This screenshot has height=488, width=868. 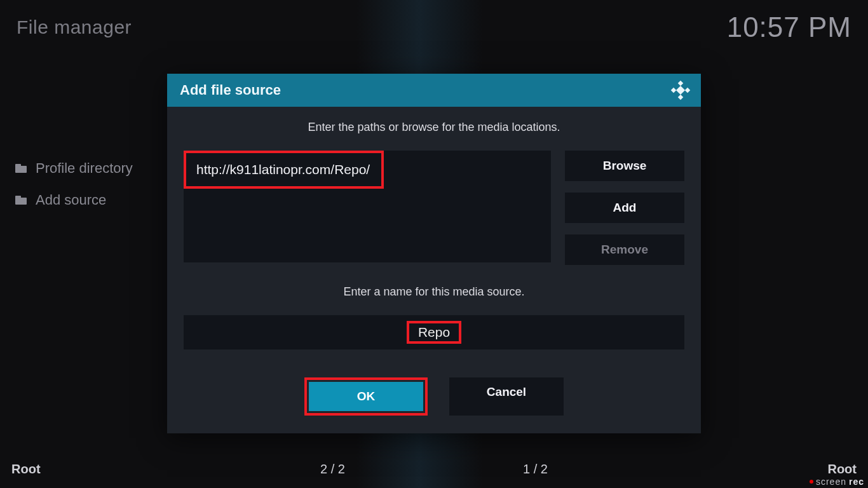 What do you see at coordinates (434, 127) in the screenshot?
I see `paths-instruction: Enter the paths or browse for the media …` at bounding box center [434, 127].